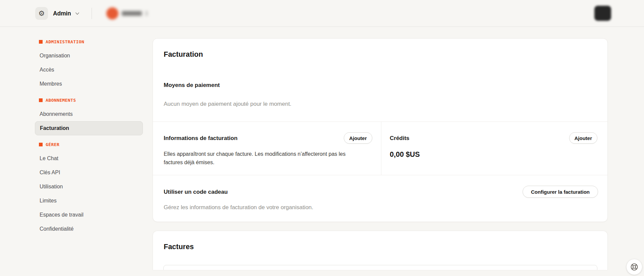 This screenshot has width=644, height=276. Describe the element at coordinates (89, 70) in the screenshot. I see `sidebar-item-acces: Accès` at that location.